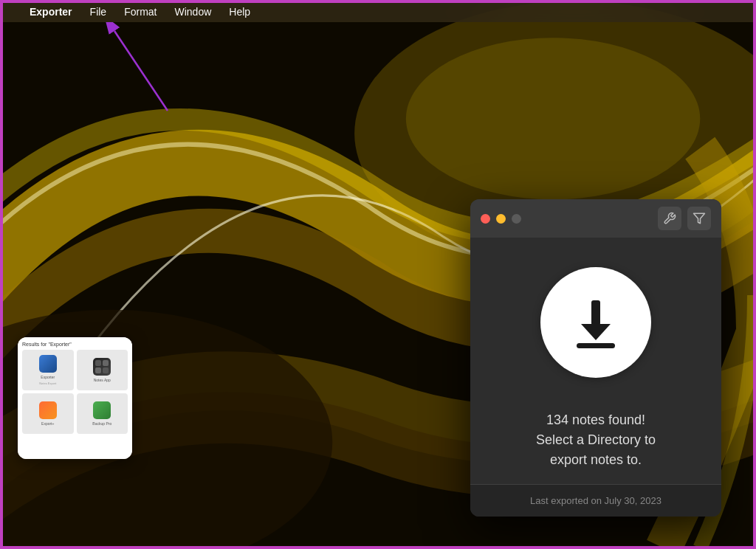 This screenshot has height=549, width=756. I want to click on close-button, so click(486, 218).